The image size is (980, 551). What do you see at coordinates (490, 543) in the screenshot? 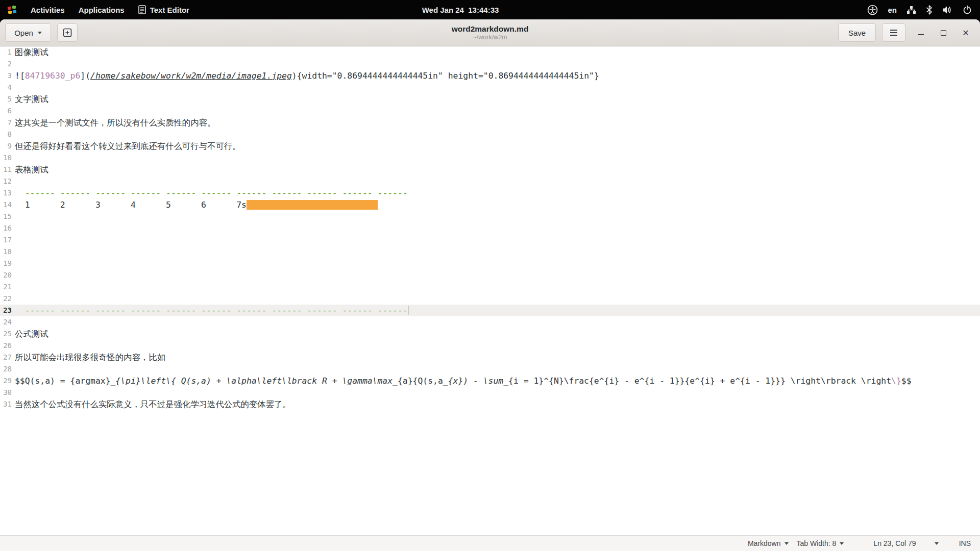
I see `status-bar: Markdown Tab Width: 8 Ln 23, Col 79 INS` at bounding box center [490, 543].